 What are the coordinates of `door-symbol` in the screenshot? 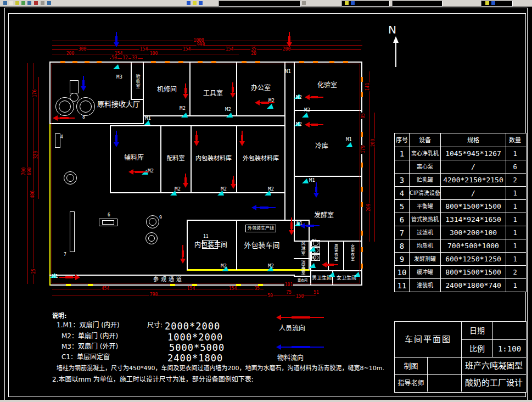 It's located at (312, 265).